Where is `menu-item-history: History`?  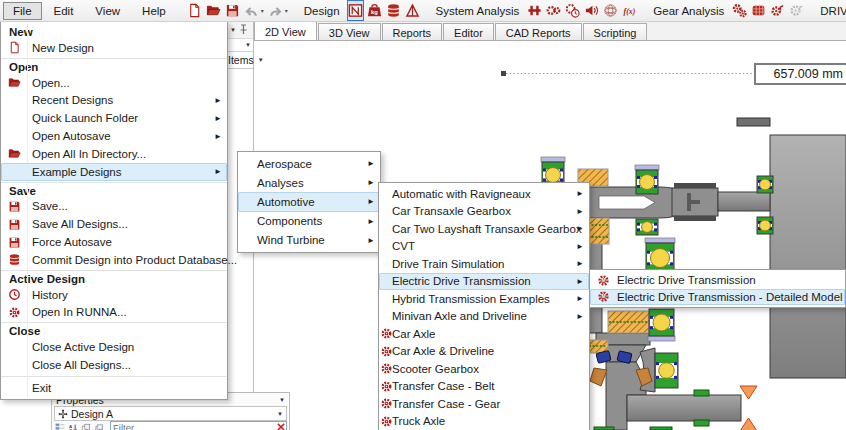 menu-item-history: History is located at coordinates (114, 295).